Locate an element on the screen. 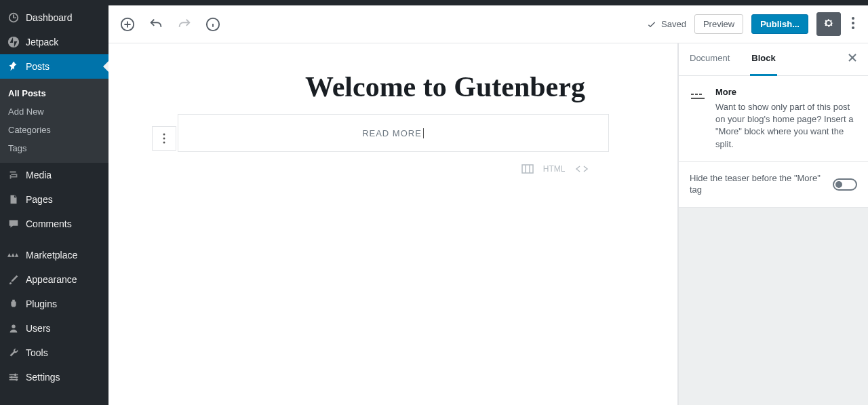  tab-block: Block is located at coordinates (764, 60).